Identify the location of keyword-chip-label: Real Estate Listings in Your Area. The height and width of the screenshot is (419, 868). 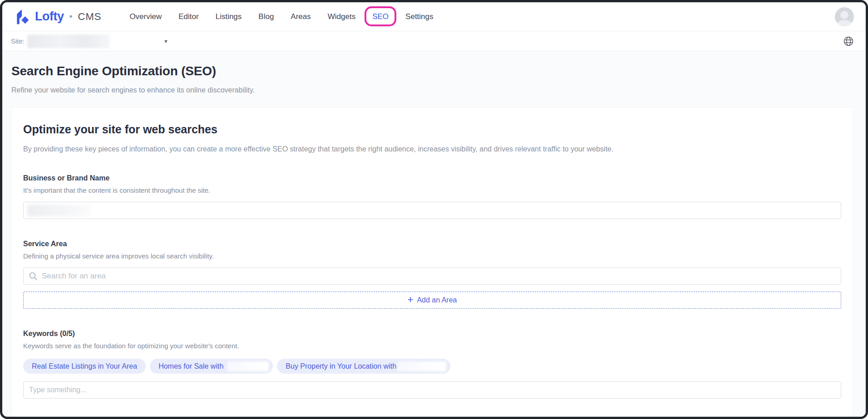
(84, 366).